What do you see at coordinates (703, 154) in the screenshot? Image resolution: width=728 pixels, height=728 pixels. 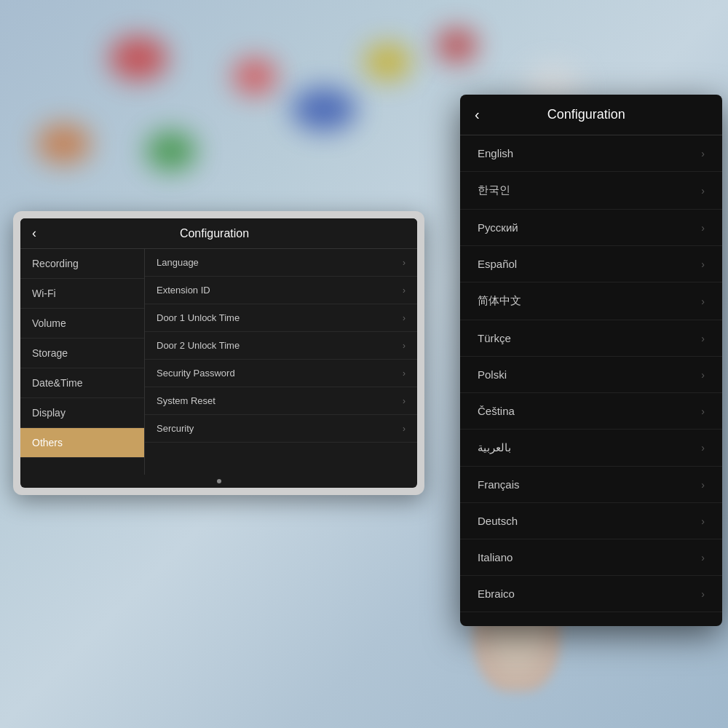 I see `lang-item-english-chevron: ›` at bounding box center [703, 154].